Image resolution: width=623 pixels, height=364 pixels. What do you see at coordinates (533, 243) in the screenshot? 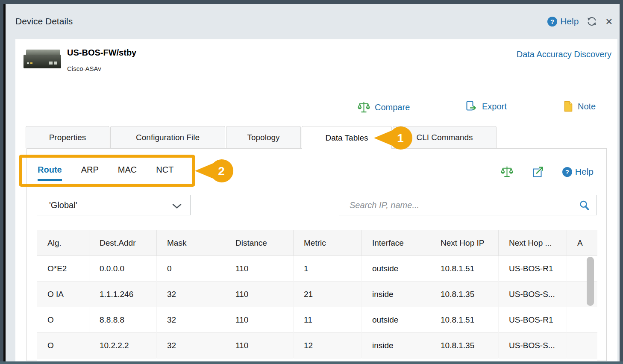
I see `col-next-hop-device: Next Hop ...` at bounding box center [533, 243].